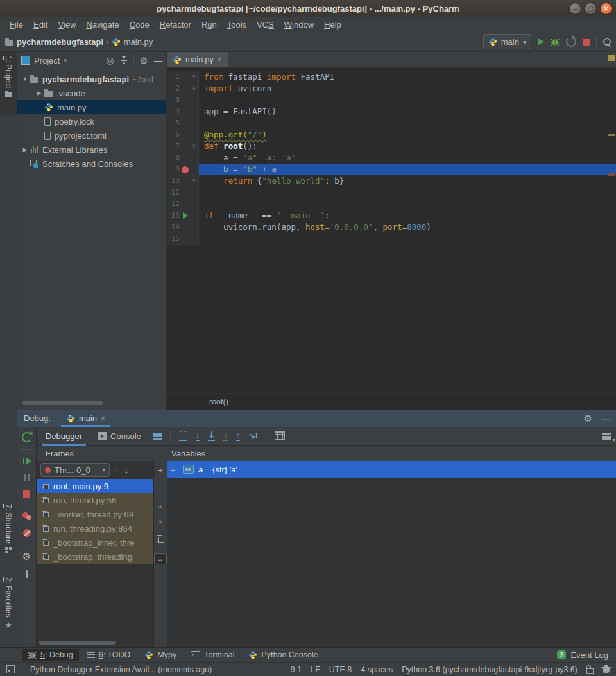  I want to click on tool-window-toggle-icon, so click(10, 669).